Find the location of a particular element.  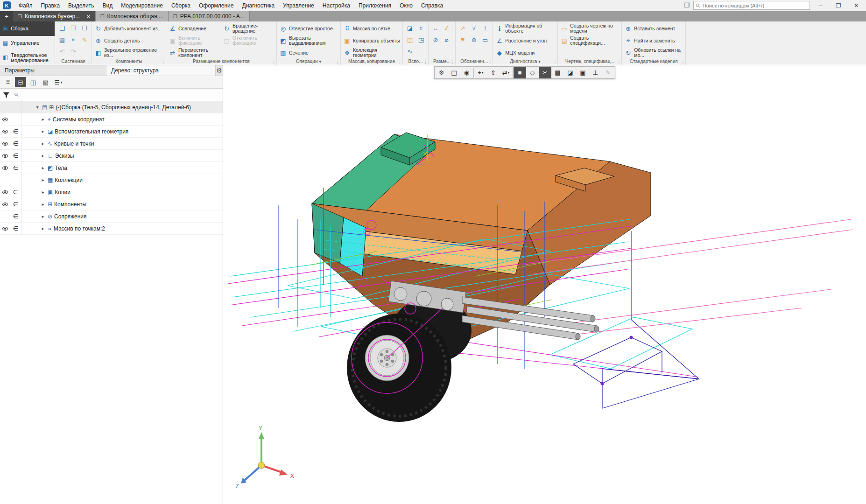

constraints-display-button: ⊥ is located at coordinates (596, 73).